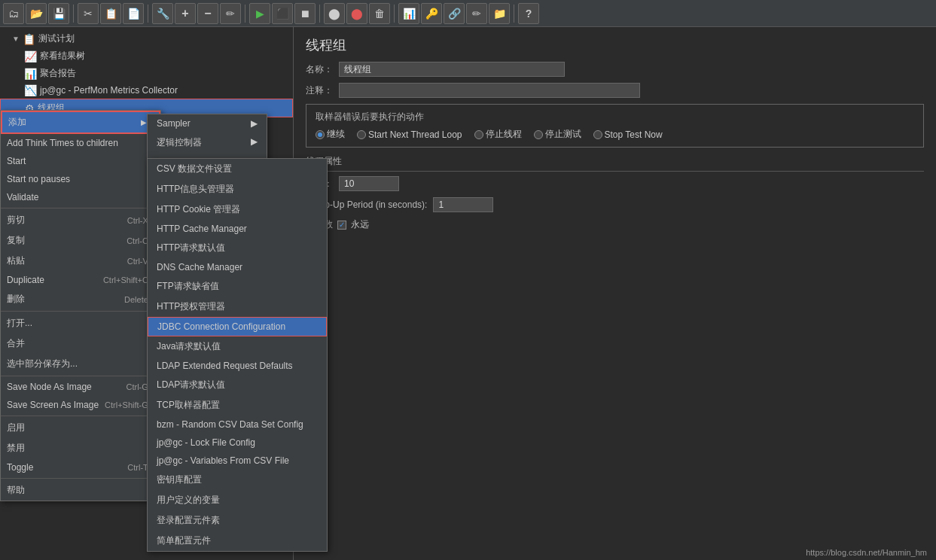  Describe the element at coordinates (409, 14) in the screenshot. I see `toolbar-chart-btn: 📊` at that location.